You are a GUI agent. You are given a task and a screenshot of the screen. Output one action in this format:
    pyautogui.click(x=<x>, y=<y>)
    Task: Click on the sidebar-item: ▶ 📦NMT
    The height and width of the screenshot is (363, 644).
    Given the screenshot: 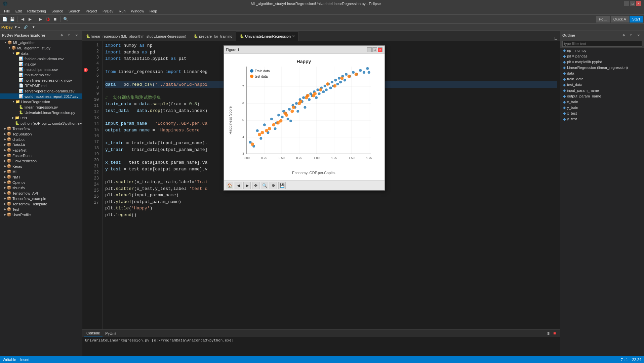 What is the action you would take?
    pyautogui.click(x=41, y=177)
    